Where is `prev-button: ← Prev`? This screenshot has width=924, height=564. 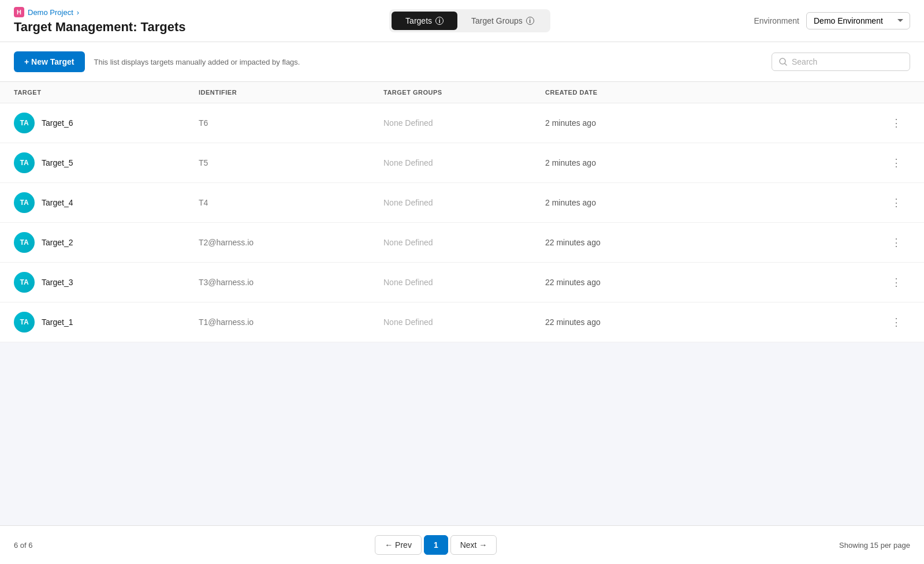
prev-button: ← Prev is located at coordinates (398, 545).